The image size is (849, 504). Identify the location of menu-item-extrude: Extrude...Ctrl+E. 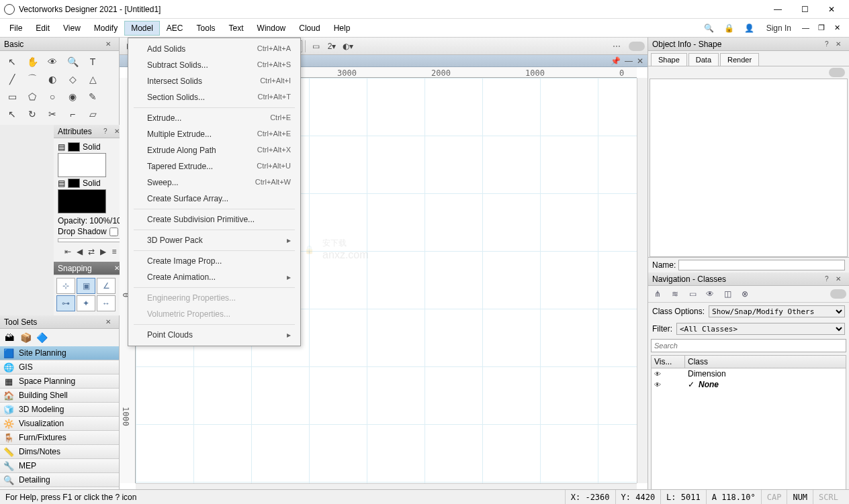
(214, 118).